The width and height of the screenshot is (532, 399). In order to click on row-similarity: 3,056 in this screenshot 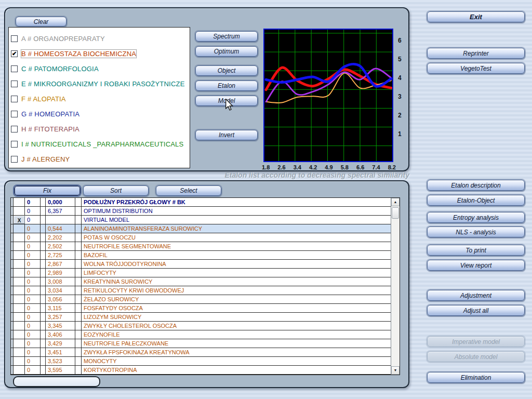, I will do `click(60, 299)`.